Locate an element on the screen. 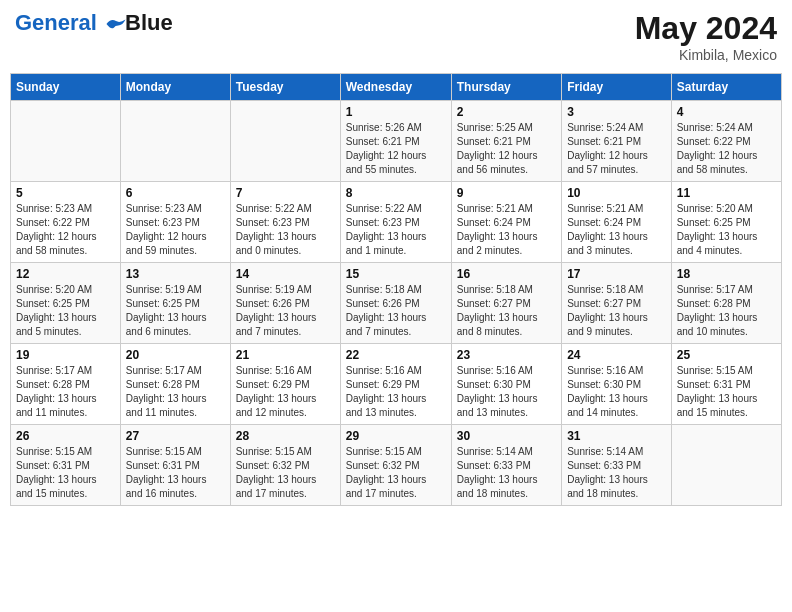 This screenshot has height=612, width=792. day-info: Sunrise: 5:26 AMSunset: 6:21 PMDaylight:… is located at coordinates (396, 149).